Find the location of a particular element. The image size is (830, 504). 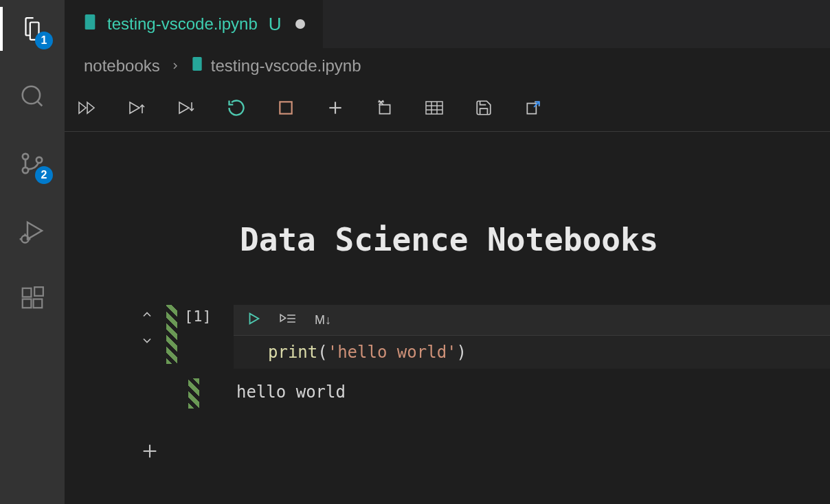

code-cell: [1] M↓ print('hello world') is located at coordinates (447, 336).